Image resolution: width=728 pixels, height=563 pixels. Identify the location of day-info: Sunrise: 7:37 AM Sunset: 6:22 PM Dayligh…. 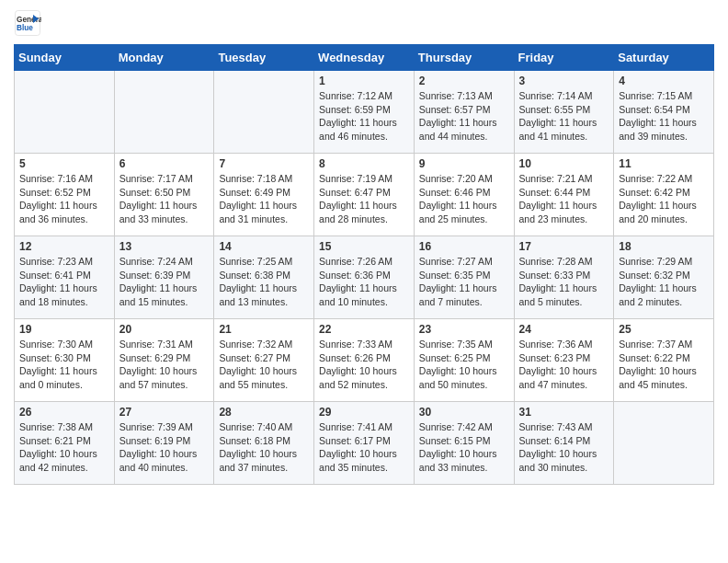
(664, 364).